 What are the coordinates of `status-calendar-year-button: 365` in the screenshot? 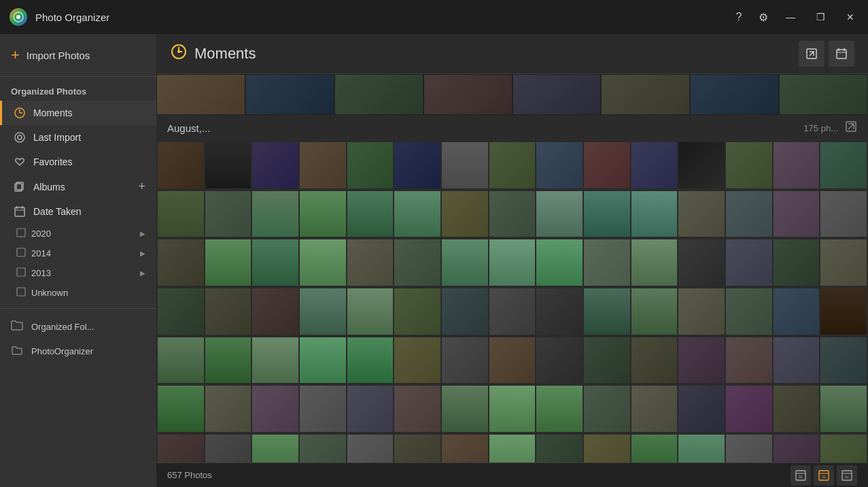 It's located at (847, 475).